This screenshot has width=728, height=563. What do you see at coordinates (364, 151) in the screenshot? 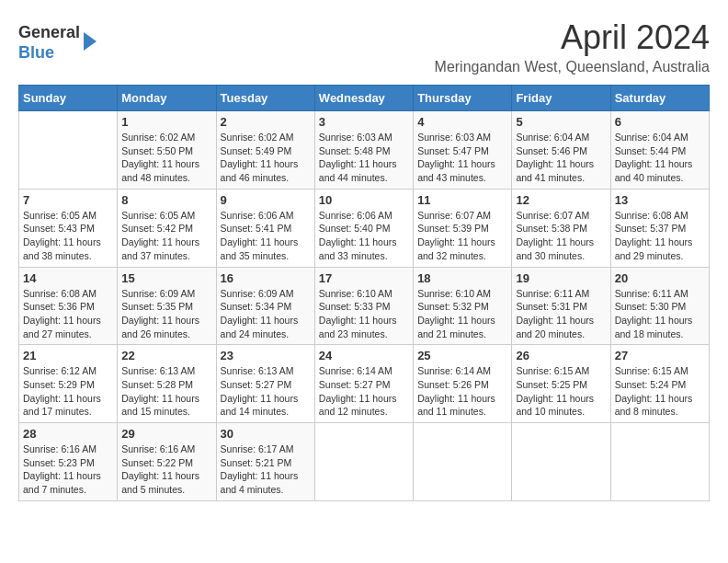
I see `calendar-cell: 3Sunrise: 6:03 AMSunset: 5:48 PMDaylight…` at bounding box center [364, 151].